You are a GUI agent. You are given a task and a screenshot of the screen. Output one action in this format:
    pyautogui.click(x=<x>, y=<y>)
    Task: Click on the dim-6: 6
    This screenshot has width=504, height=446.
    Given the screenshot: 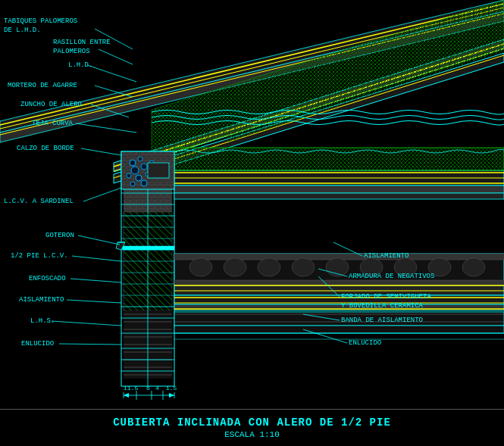 What is the action you would take?
    pyautogui.click(x=149, y=388)
    